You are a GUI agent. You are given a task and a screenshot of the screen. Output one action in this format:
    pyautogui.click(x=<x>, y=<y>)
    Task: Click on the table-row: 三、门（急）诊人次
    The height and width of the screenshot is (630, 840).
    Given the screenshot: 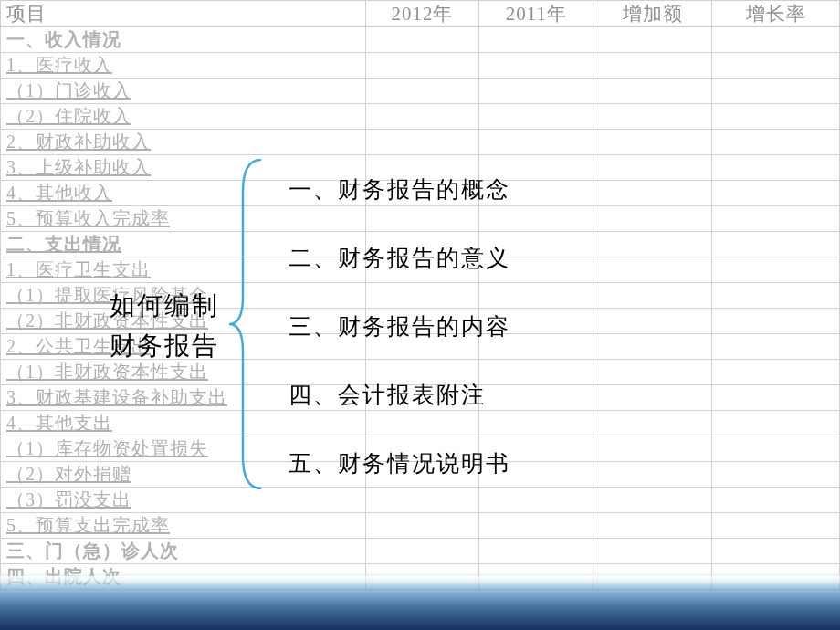 What is the action you would take?
    pyautogui.click(x=420, y=551)
    